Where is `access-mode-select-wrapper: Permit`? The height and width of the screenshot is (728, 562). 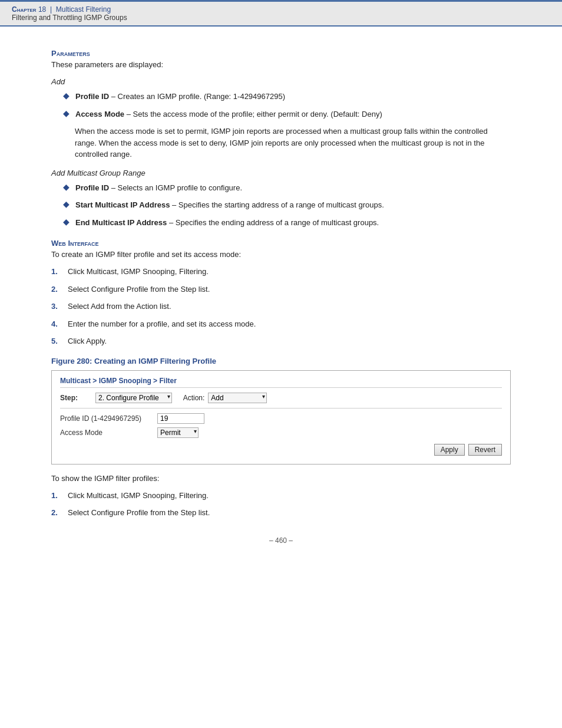 access-mode-select-wrapper: Permit is located at coordinates (178, 433).